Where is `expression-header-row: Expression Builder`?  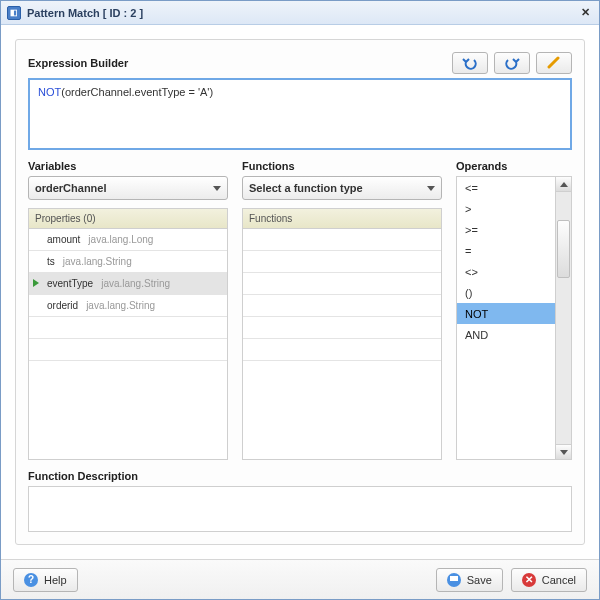
expression-header-row: Expression Builder is located at coordinates (300, 63).